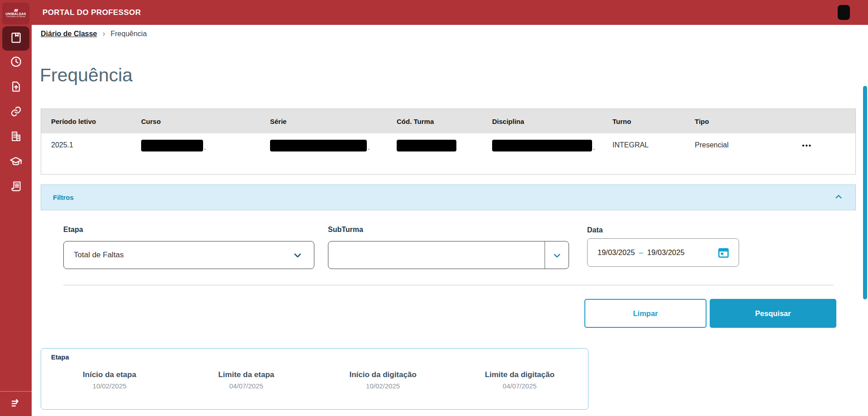 This screenshot has width=868, height=416. I want to click on link-icon, so click(16, 112).